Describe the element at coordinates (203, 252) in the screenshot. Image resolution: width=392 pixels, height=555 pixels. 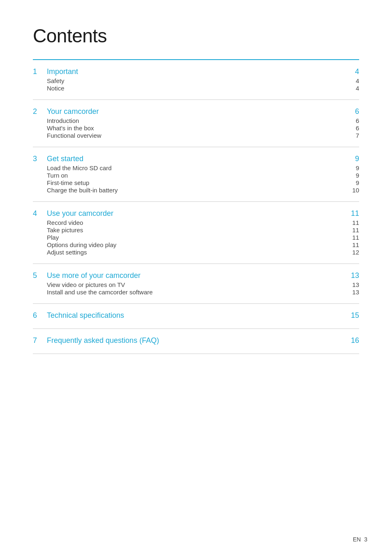
I see `sub-row-4-4: Adjust settings12` at that location.